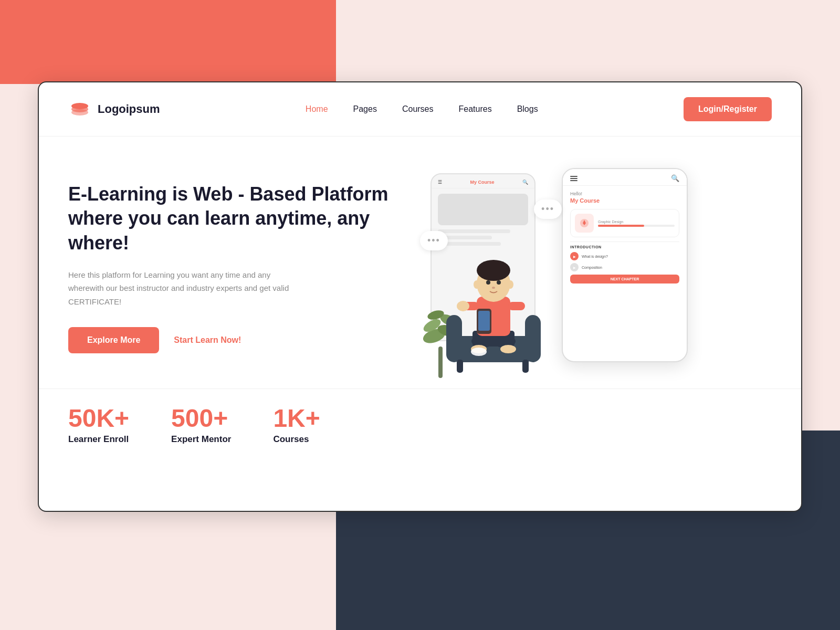  Describe the element at coordinates (625, 279) in the screenshot. I see `next-chapter-button: NEXT CHAPTER` at that location.